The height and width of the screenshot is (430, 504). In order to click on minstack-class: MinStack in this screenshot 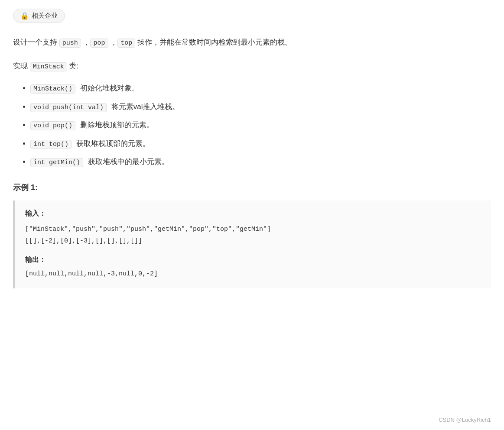, I will do `click(49, 67)`.